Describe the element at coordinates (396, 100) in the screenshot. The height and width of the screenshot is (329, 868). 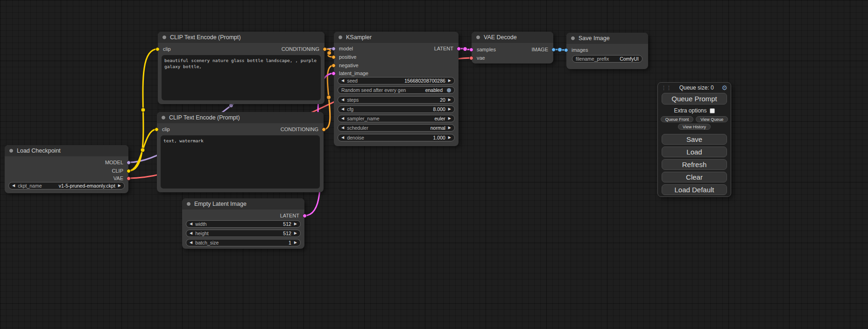
I see `widget-steps: ◀ steps 20 ▶` at that location.